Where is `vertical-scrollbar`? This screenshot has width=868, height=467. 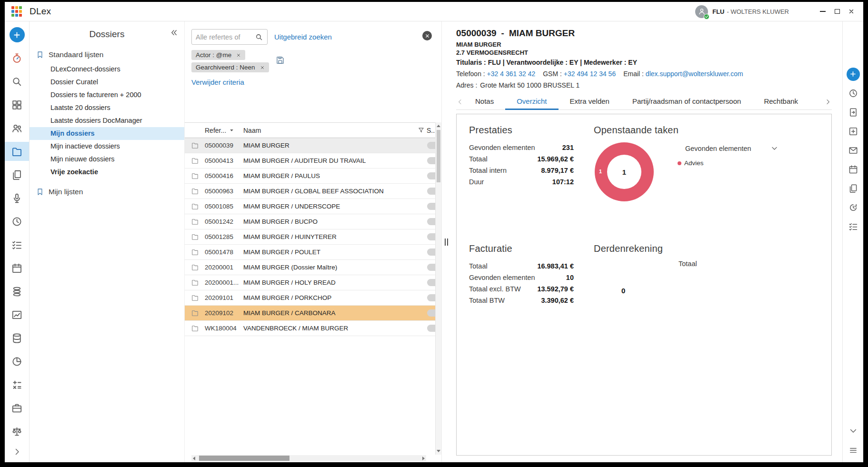 vertical-scrollbar is located at coordinates (438, 288).